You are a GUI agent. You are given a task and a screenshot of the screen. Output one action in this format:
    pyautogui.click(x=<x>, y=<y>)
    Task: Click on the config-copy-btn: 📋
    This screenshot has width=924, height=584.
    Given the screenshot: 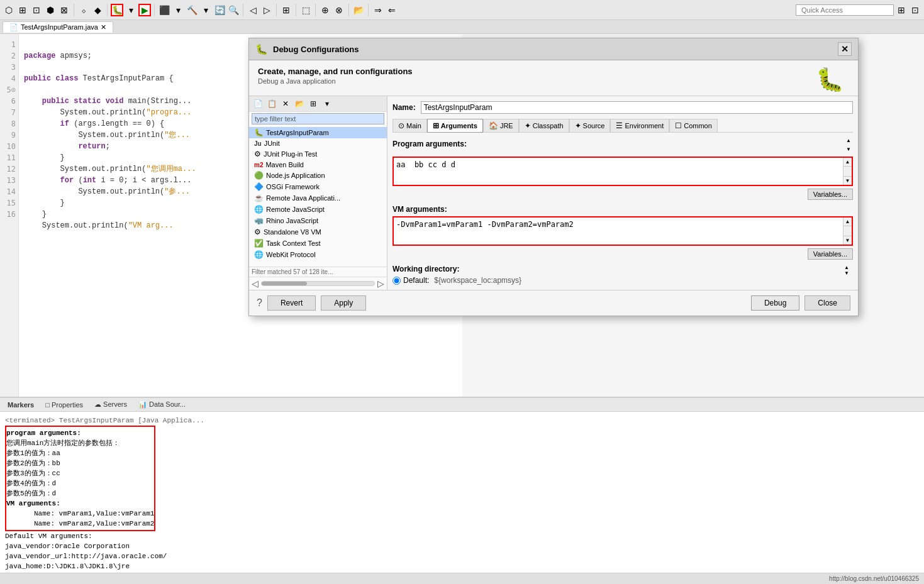 What is the action you would take?
    pyautogui.click(x=272, y=104)
    